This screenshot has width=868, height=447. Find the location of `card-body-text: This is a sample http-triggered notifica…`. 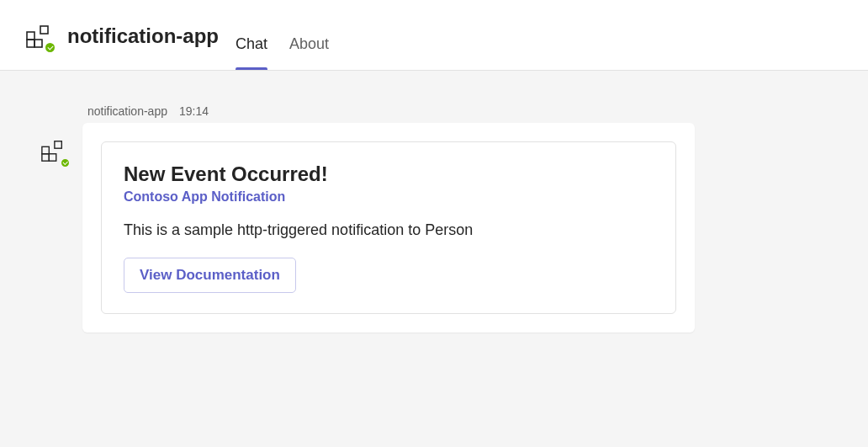

card-body-text: This is a sample http-triggered notifica… is located at coordinates (389, 231).